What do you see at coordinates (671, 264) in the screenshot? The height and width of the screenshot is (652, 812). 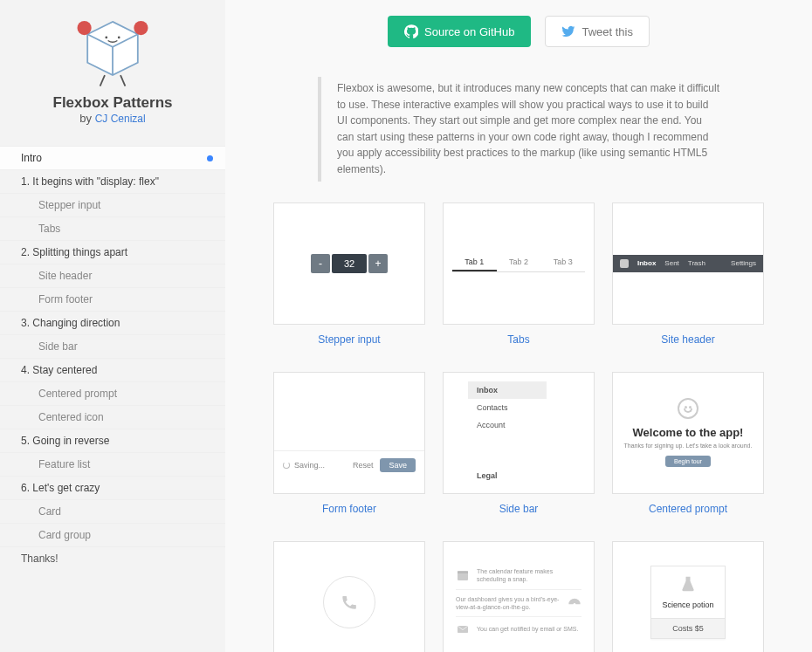 I see `sh-sent: Sent` at bounding box center [671, 264].